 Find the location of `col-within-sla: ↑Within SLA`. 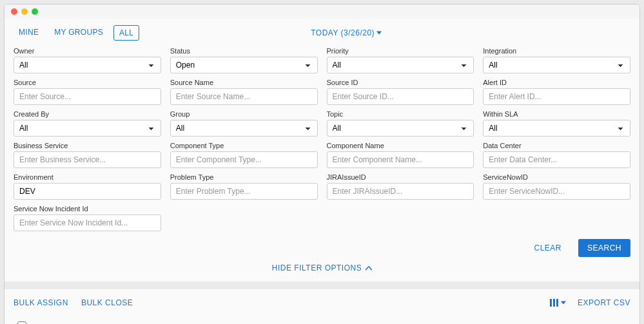

col-within-sla: ↑Within SLA is located at coordinates (300, 320).